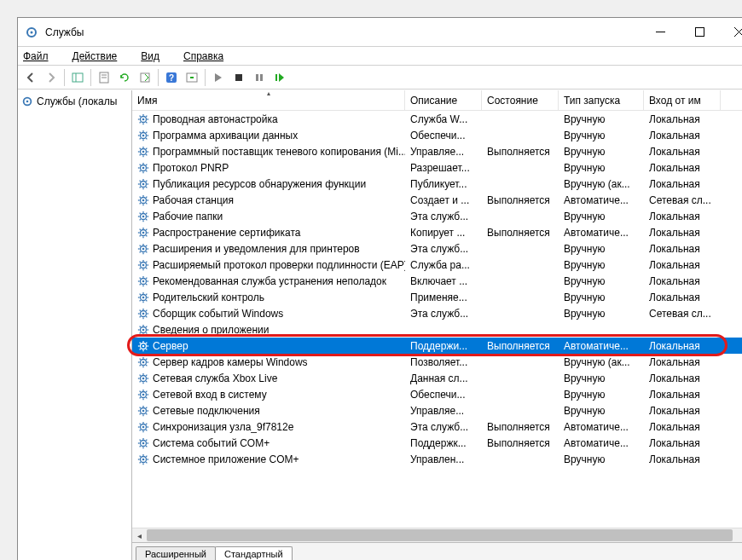 The height and width of the screenshot is (560, 742). What do you see at coordinates (192, 78) in the screenshot?
I see `action-list-button` at bounding box center [192, 78].